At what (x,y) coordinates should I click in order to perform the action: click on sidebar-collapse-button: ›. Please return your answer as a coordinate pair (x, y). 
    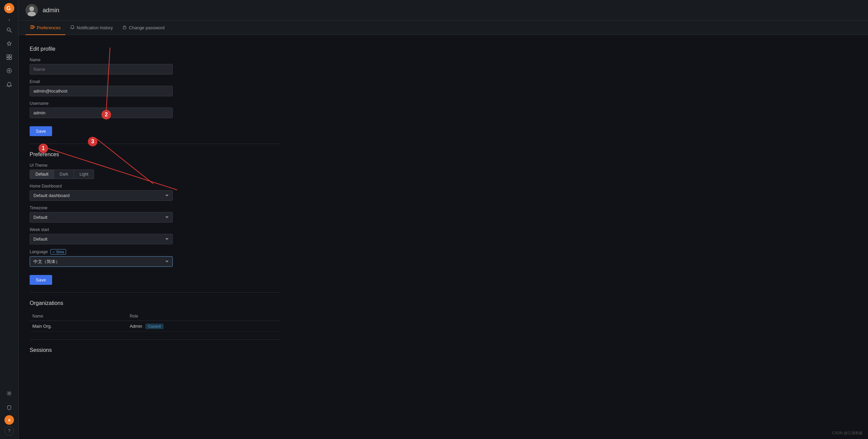
    Looking at the image, I should click on (9, 20).